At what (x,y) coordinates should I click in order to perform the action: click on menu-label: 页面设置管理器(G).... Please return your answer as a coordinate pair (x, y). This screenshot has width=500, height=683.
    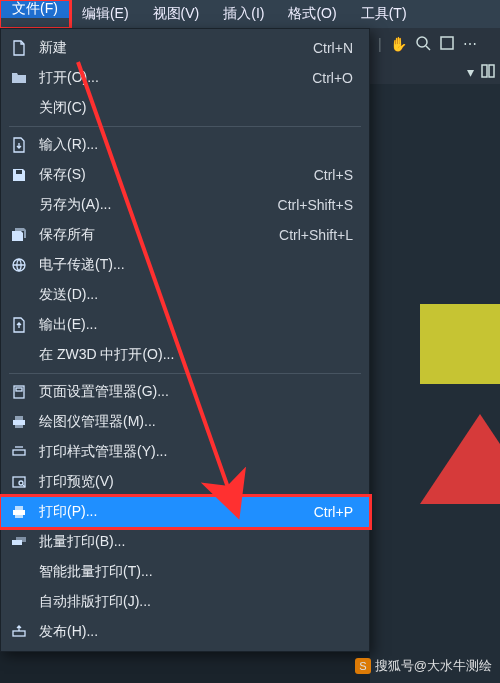
    Looking at the image, I should click on (196, 392).